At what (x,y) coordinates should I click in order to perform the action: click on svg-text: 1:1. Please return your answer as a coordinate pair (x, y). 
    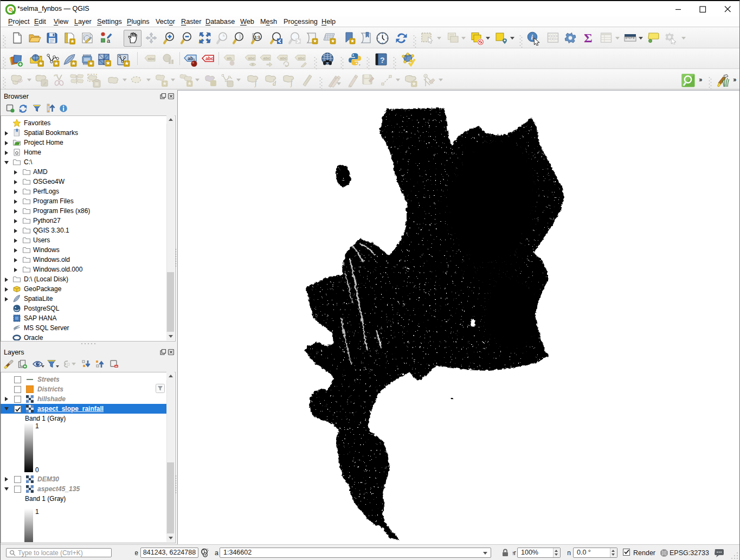
    Looking at the image, I should click on (257, 37).